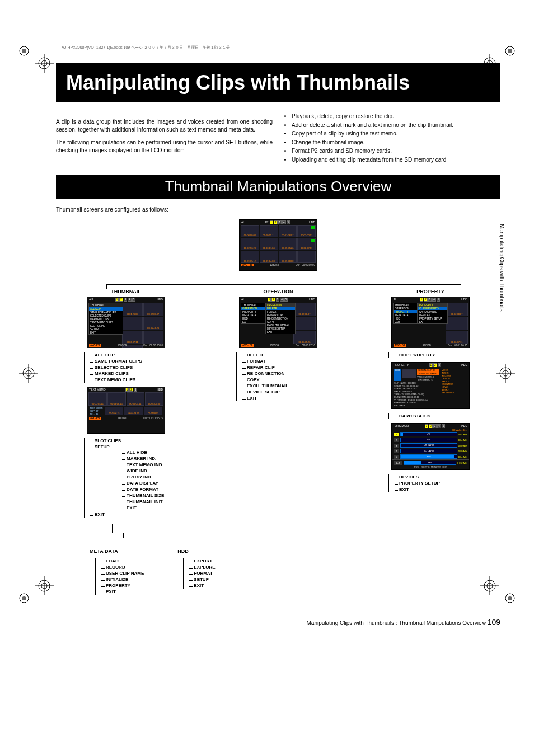 This screenshot has width=534, height=756. Describe the element at coordinates (116, 551) in the screenshot. I see `metadata-title: META DATA` at that location.